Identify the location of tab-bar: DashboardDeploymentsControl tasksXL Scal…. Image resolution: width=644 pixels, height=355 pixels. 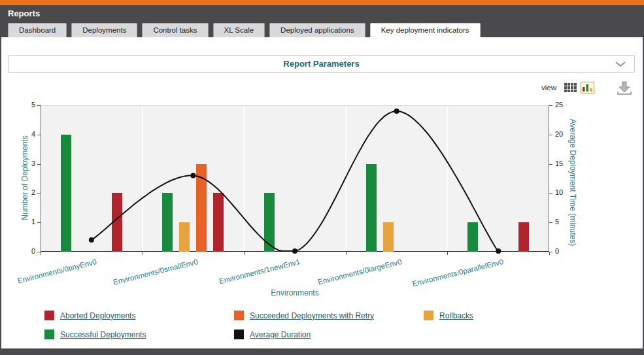
(322, 29).